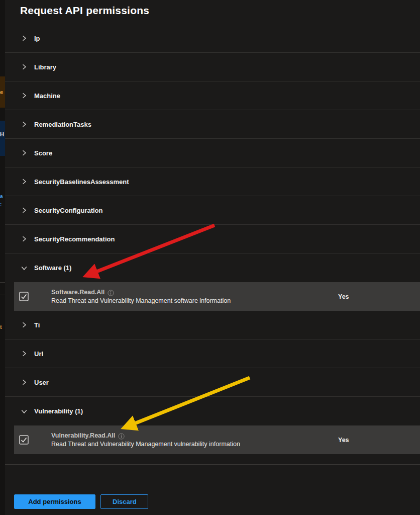  What do you see at coordinates (45, 67) in the screenshot?
I see `category-label: Library` at bounding box center [45, 67].